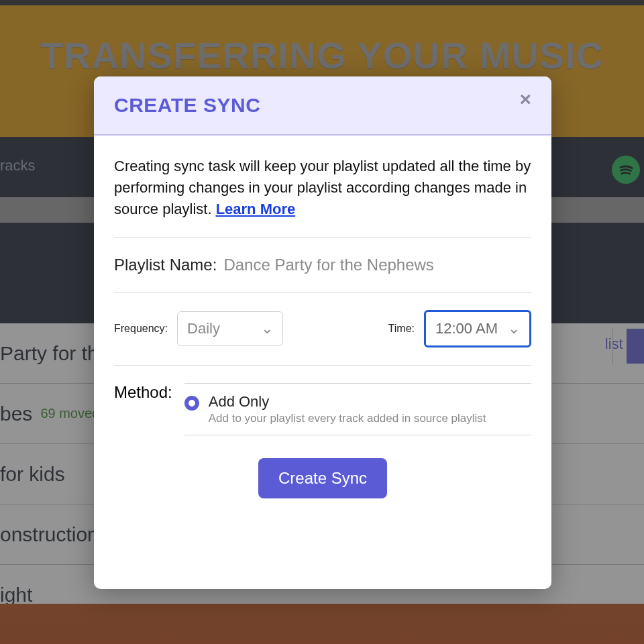  I want to click on playlist-name-value: Dance Party for the Nephews, so click(329, 265).